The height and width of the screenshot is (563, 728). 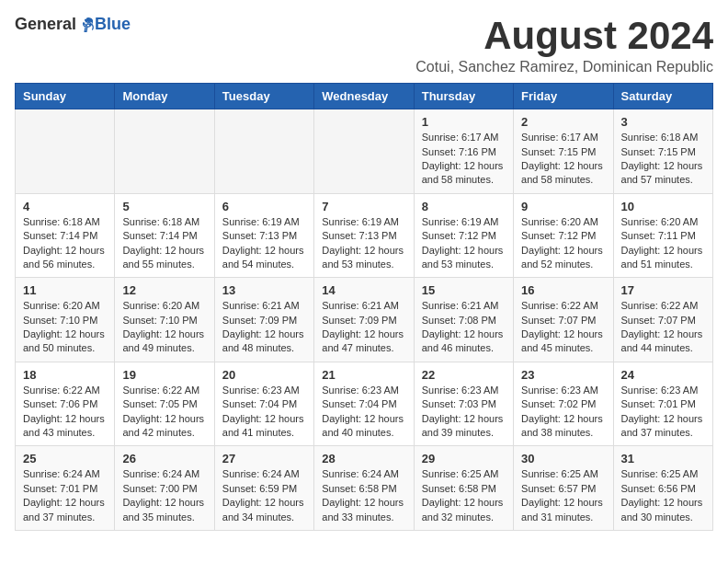 I want to click on day-header-friday: Friday, so click(x=563, y=97).